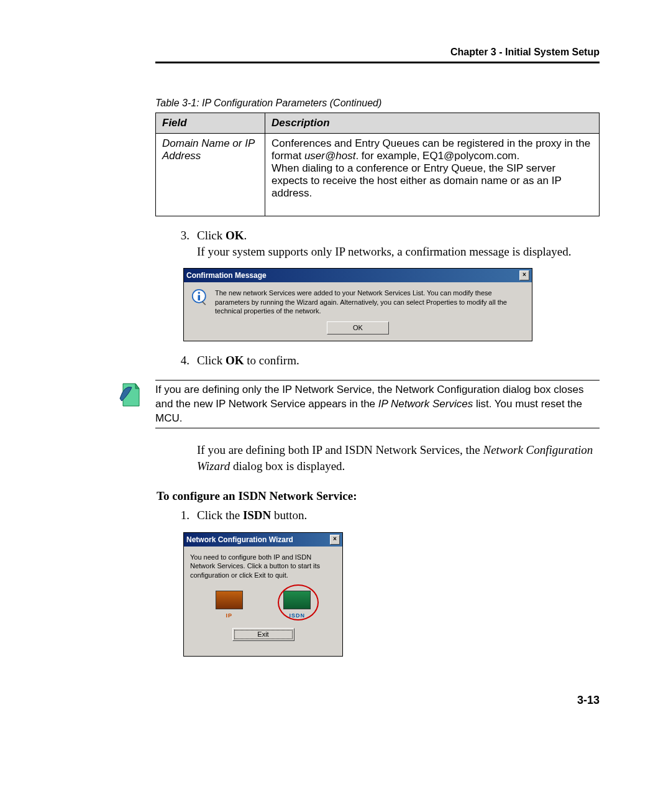 The width and height of the screenshot is (671, 812). What do you see at coordinates (240, 540) in the screenshot?
I see `wizard-title: Network Configuration Wizard` at bounding box center [240, 540].